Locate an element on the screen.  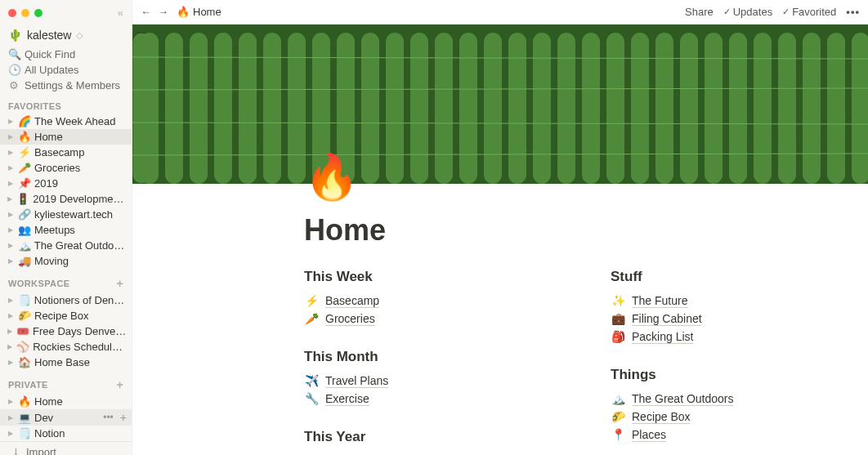
sidebar-item-fav-2: ▶⚡Basecamp is located at coordinates (65, 152).